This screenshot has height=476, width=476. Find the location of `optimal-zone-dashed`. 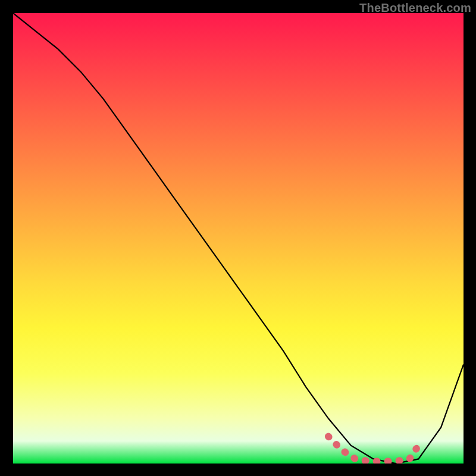

optimal-zone-dashed is located at coordinates (374, 449).